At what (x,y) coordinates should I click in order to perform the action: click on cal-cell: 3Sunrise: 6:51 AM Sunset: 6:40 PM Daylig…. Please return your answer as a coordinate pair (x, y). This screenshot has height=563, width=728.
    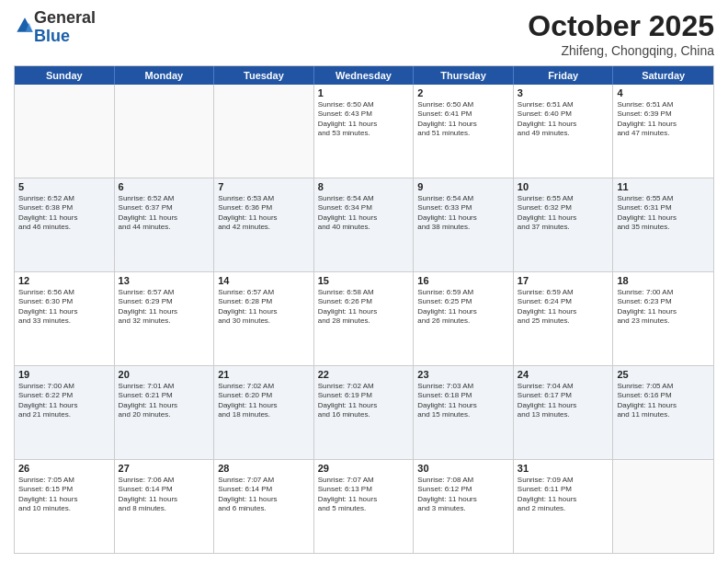
    Looking at the image, I should click on (564, 131).